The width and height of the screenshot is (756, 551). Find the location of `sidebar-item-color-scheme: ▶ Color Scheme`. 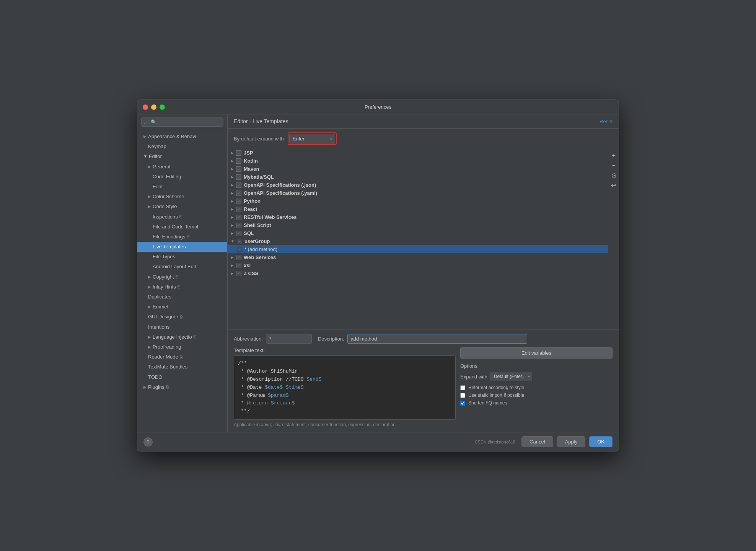

sidebar-item-color-scheme: ▶ Color Scheme is located at coordinates (182, 197).